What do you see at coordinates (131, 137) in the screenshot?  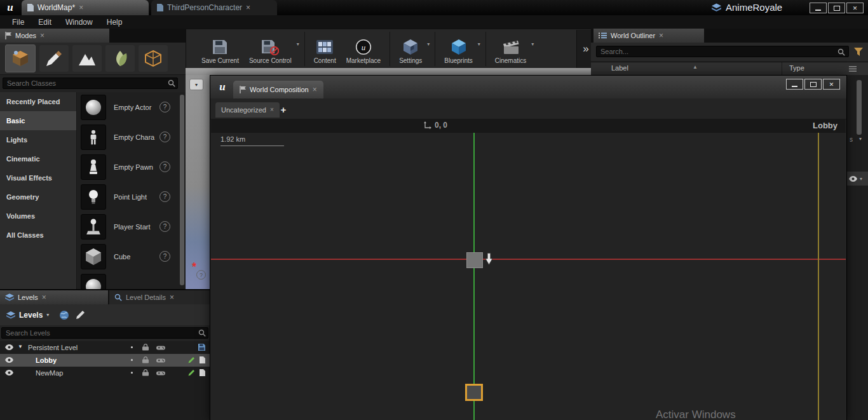 I see `item-empty-character: Empty Chara ?` at bounding box center [131, 137].